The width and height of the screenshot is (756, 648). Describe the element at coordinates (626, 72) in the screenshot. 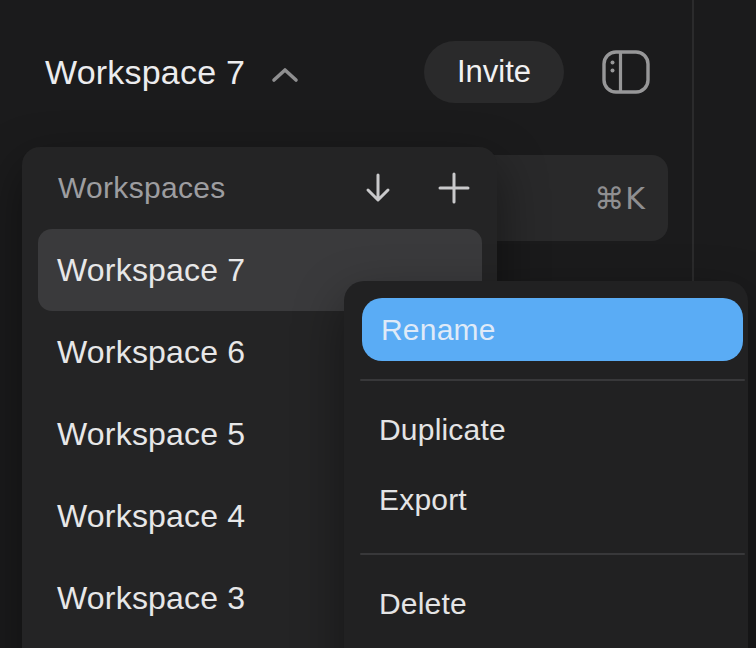

I see `sidebar-toggle-button` at that location.